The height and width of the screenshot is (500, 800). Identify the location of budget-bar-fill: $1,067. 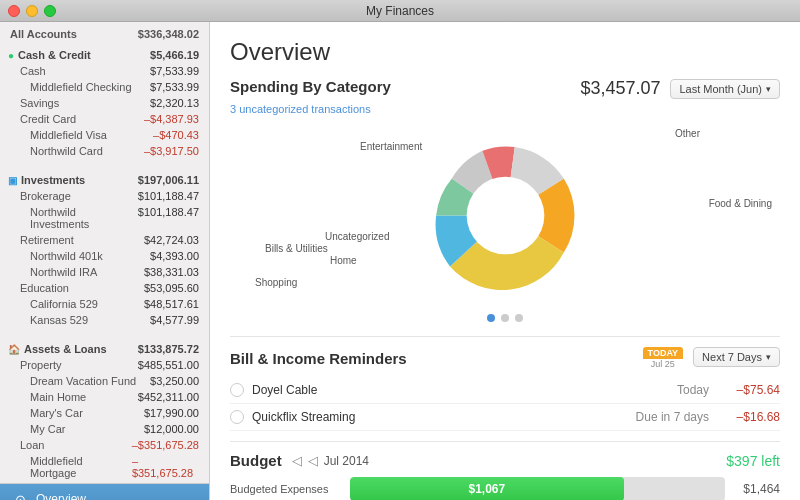
(487, 488).